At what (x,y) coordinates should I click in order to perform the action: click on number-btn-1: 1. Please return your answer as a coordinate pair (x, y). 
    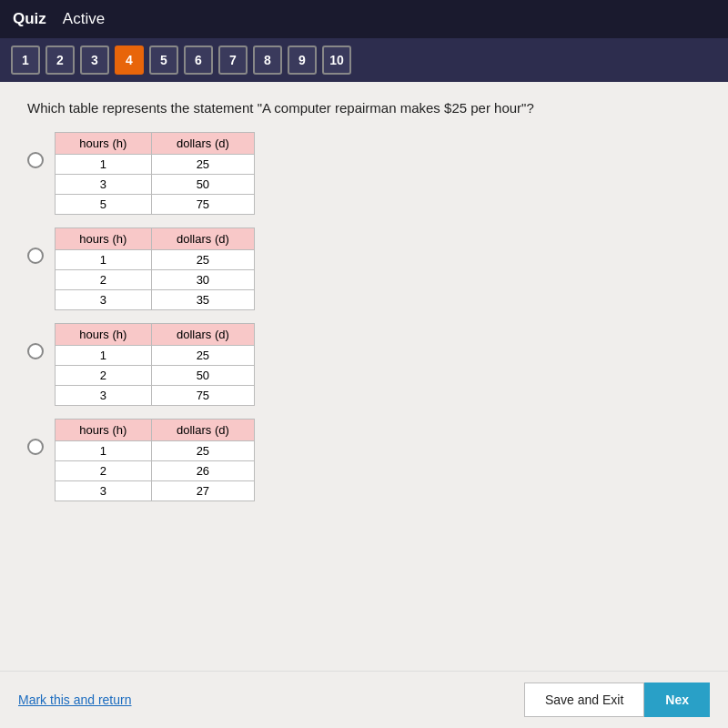
    Looking at the image, I should click on (25, 60).